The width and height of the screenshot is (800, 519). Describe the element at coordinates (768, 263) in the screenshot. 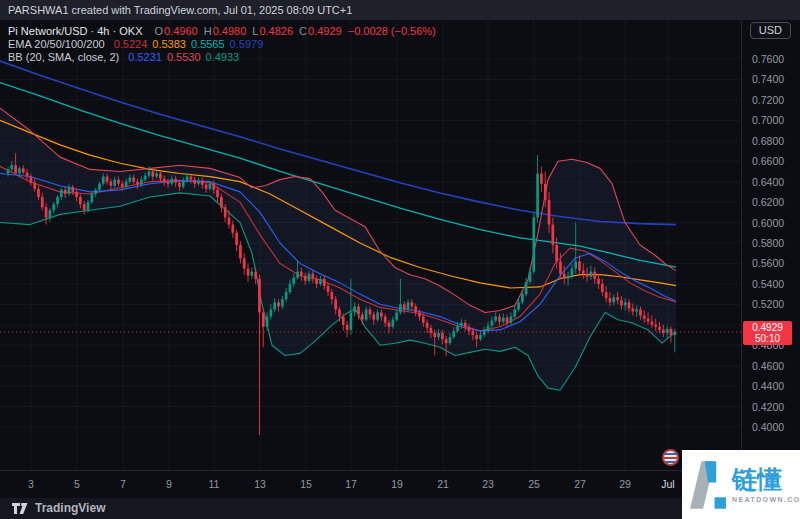

I see `price-tick-label: 0.5600` at that location.